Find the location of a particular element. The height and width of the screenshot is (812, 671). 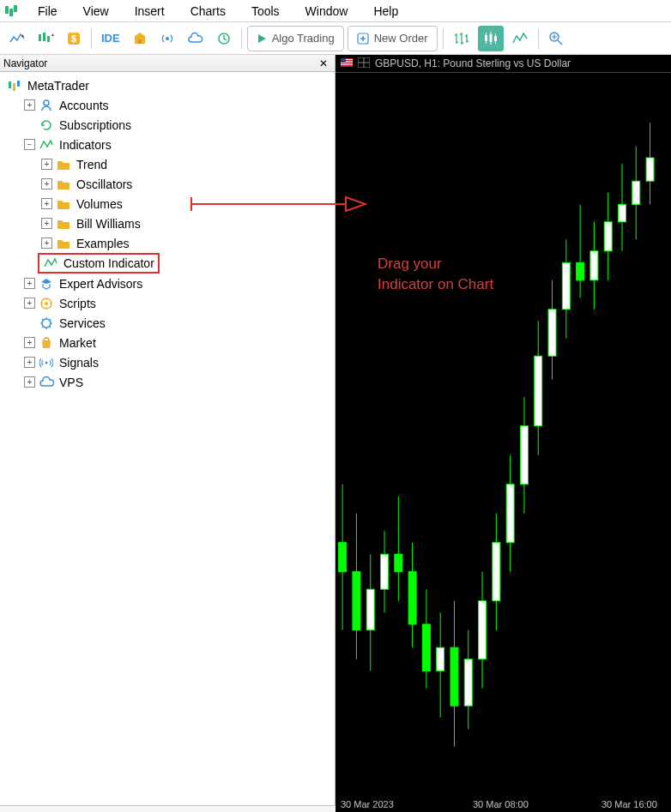

ide-button: IDE is located at coordinates (111, 39).